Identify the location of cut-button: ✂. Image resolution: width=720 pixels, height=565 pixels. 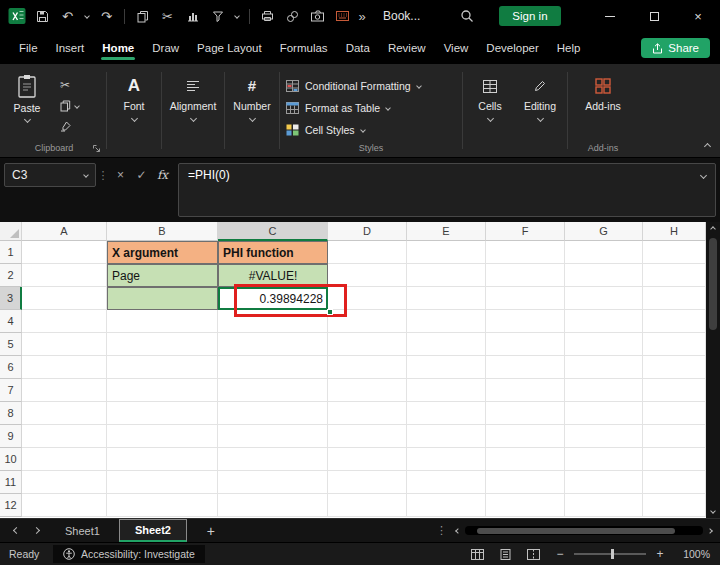
(70, 84).